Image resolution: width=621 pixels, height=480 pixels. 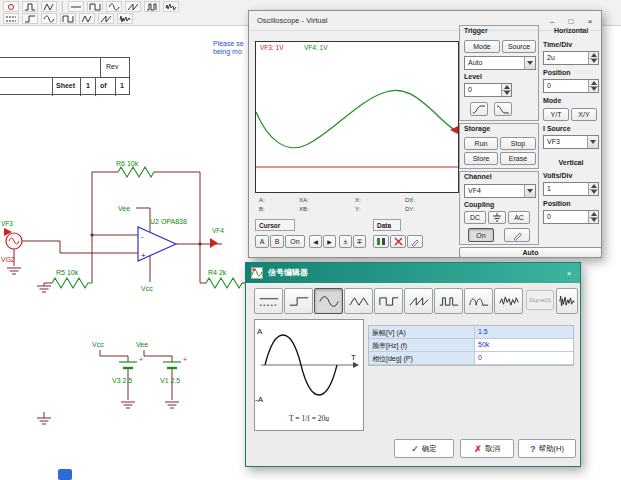 What do you see at coordinates (413, 273) in the screenshot?
I see `signal-editor-titlebar: 信号编辑器 ×` at bounding box center [413, 273].